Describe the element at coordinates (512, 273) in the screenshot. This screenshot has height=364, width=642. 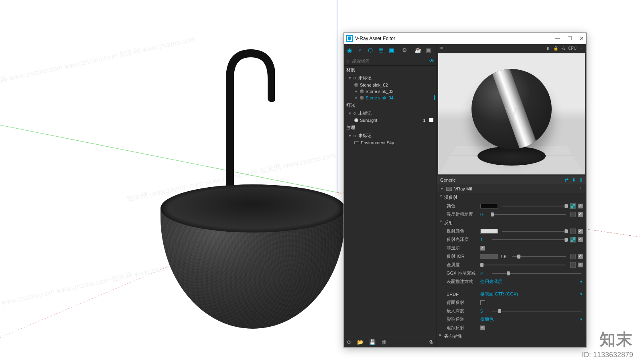
I see `prop-ggx-tail: GGX 拖尾衰减2` at that location.